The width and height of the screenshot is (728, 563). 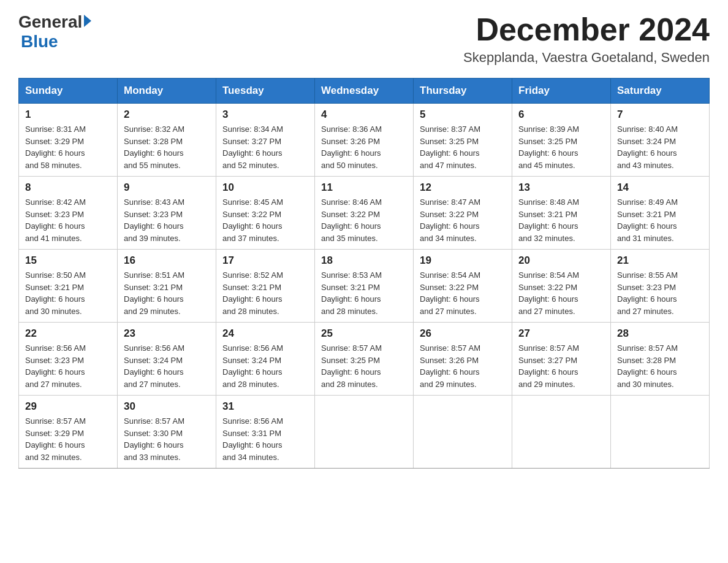 I want to click on calendar-cell: 17Sunrise: 8:52 AMSunset: 3:21 PMDayligh…, so click(x=266, y=286).